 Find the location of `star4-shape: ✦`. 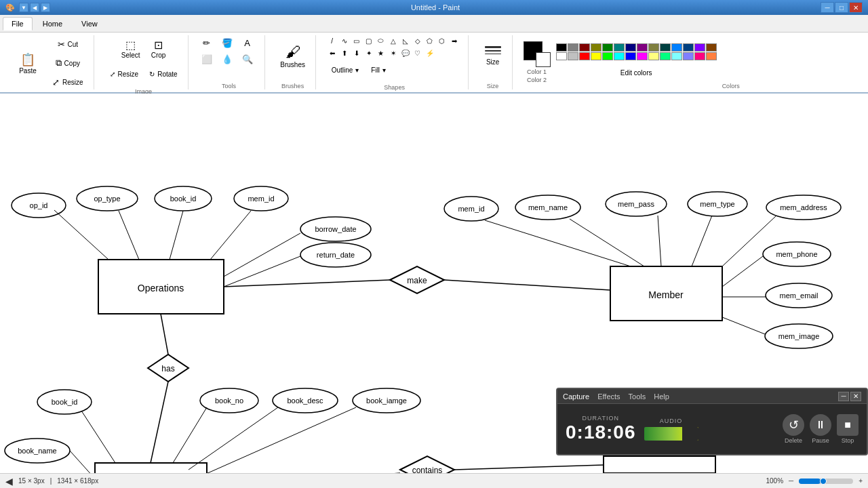

star4-shape: ✦ is located at coordinates (369, 53).